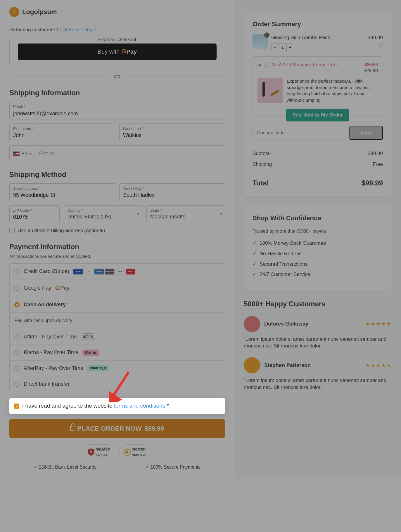  I want to click on diff-billing-checkbox, so click(12, 231).